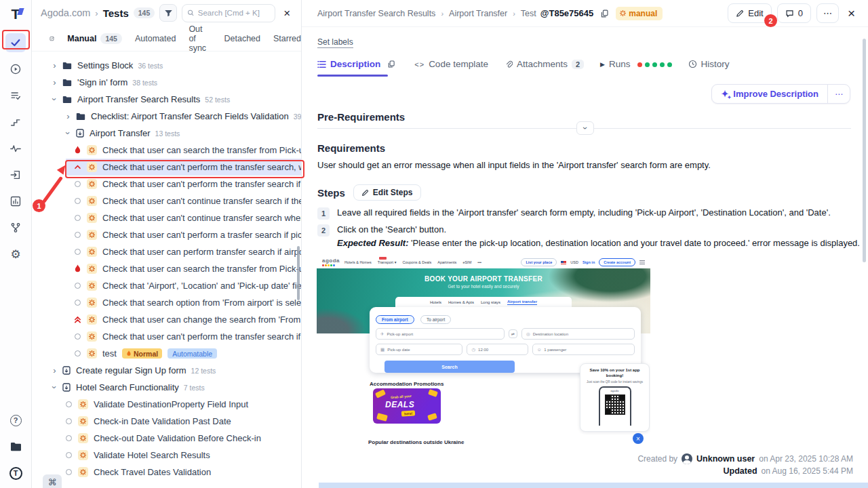 This screenshot has height=488, width=868. Describe the element at coordinates (709, 64) in the screenshot. I see `tab-history: History` at that location.